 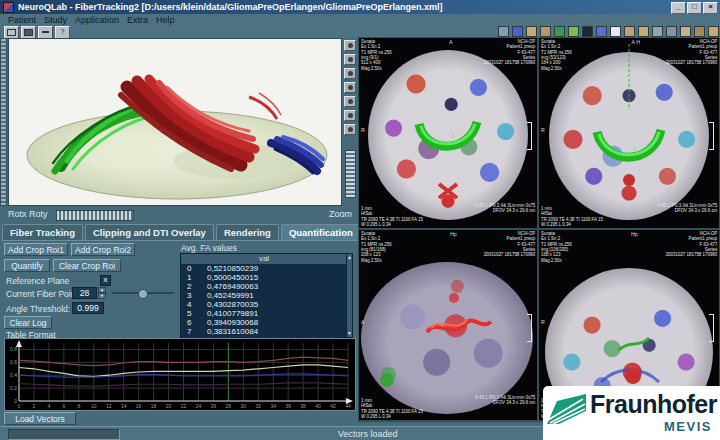 What do you see at coordinates (22, 20) in the screenshot?
I see `menu-patient: Patient` at bounding box center [22, 20].